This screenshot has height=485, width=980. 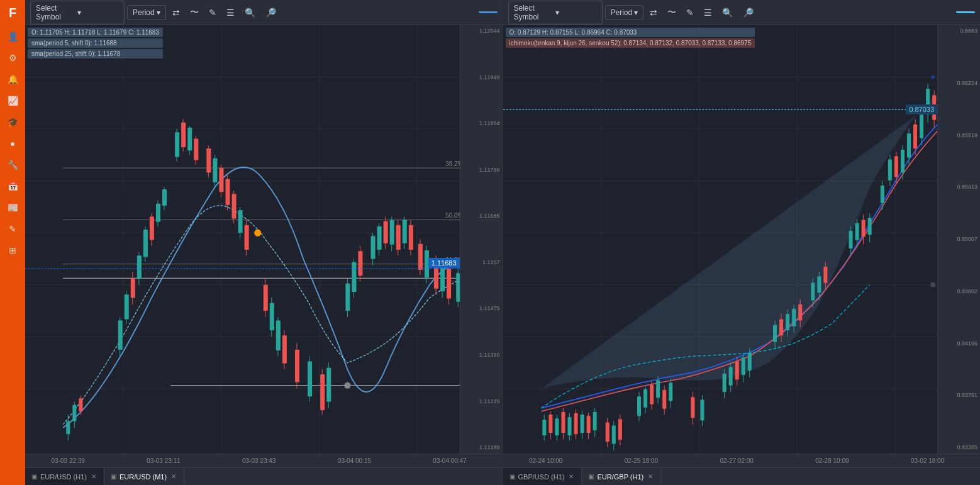 What do you see at coordinates (230, 13) in the screenshot?
I see `left-lines-button: ☰` at bounding box center [230, 13].